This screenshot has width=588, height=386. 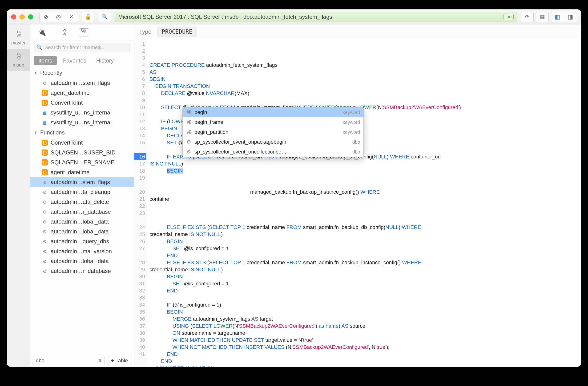 What do you see at coordinates (105, 17) in the screenshot?
I see `search-icon: 🔍` at bounding box center [105, 17].